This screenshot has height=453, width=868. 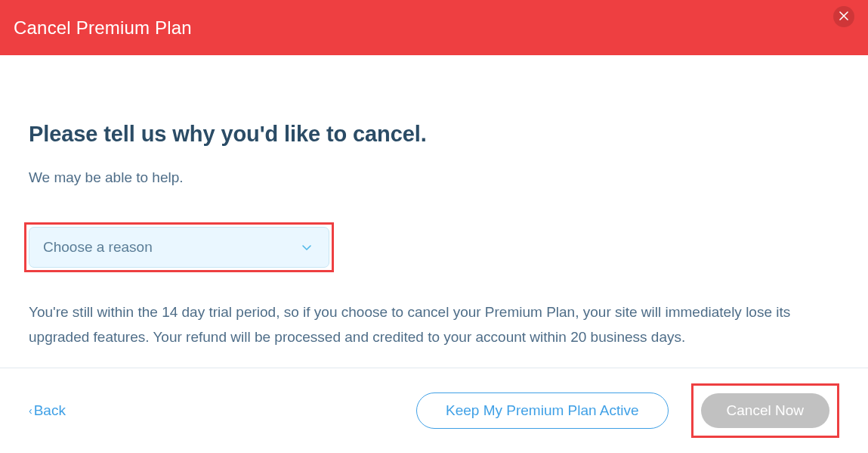 What do you see at coordinates (98, 247) in the screenshot?
I see `reason-select-placeholder: Choose a reason` at bounding box center [98, 247].